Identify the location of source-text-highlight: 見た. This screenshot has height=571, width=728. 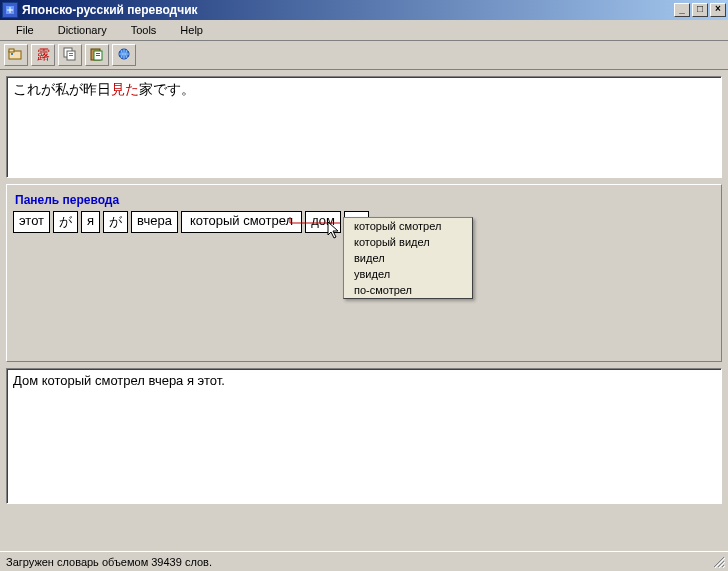
(125, 89).